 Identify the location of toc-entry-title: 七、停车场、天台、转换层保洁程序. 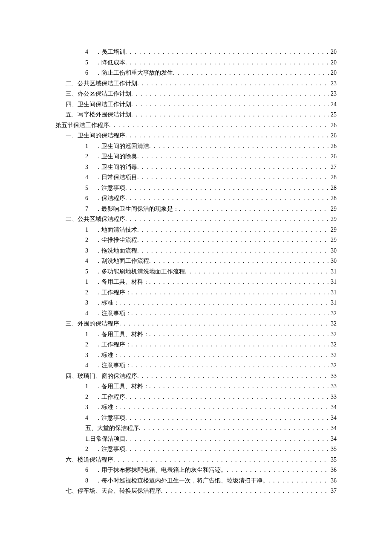
(113, 491).